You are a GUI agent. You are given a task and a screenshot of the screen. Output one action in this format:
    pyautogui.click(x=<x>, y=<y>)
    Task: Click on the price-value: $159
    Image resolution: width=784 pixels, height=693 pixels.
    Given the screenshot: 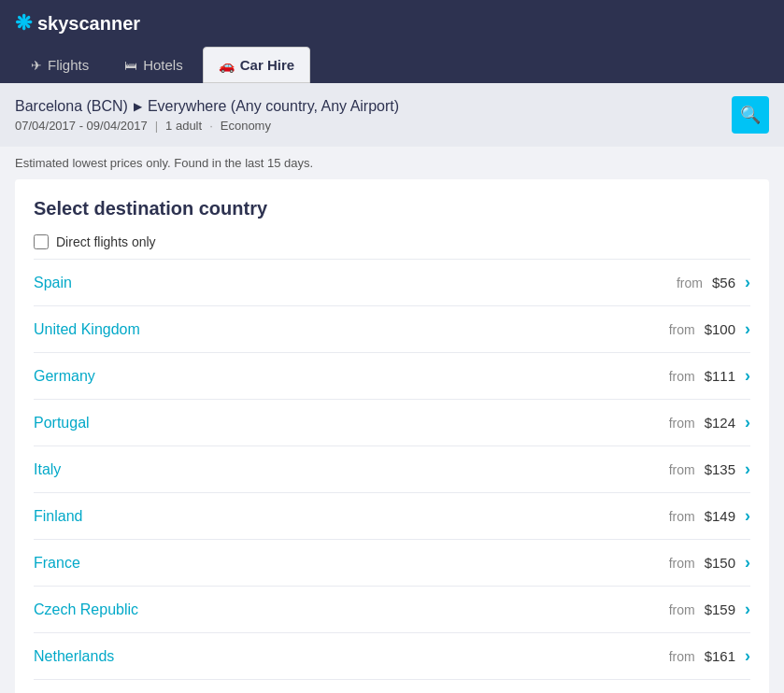 What is the action you would take?
    pyautogui.click(x=720, y=609)
    